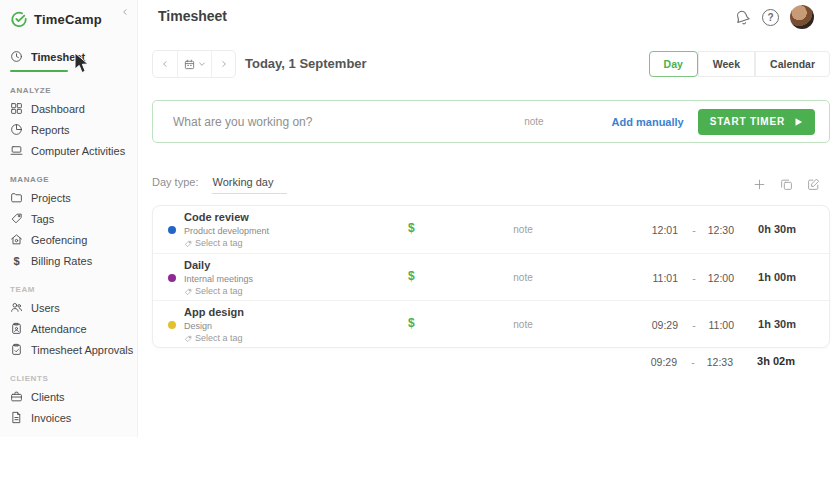 Image resolution: width=836 pixels, height=484 pixels. I want to click on sidebar-item-invoices: Invoices, so click(68, 418).